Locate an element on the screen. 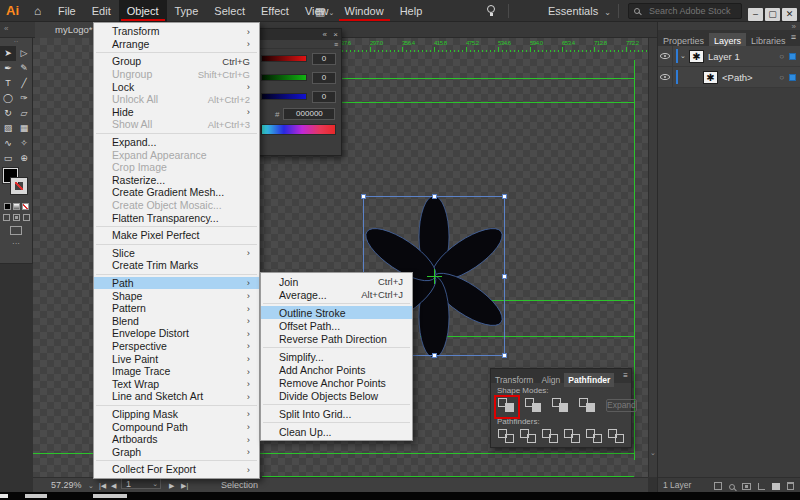 This screenshot has height=500, width=800. layer-name: <Path> is located at coordinates (750, 78).